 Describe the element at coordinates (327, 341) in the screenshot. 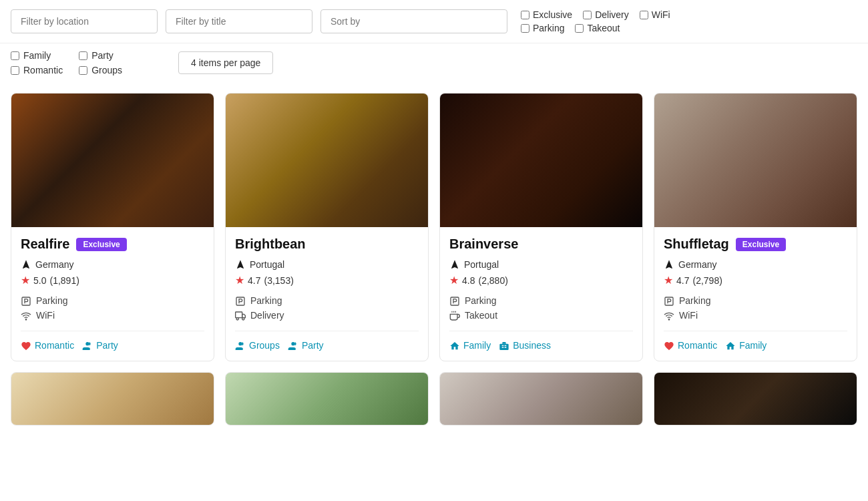

I see `card-tags: Groups Party` at that location.